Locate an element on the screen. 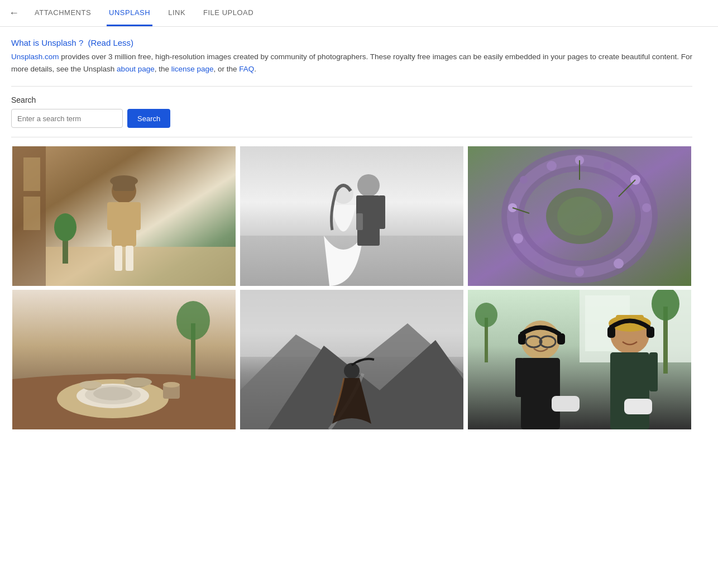 The height and width of the screenshot is (588, 718). info-section: What is Unsplash ? (Read Less) Unsplash.… is located at coordinates (352, 56).